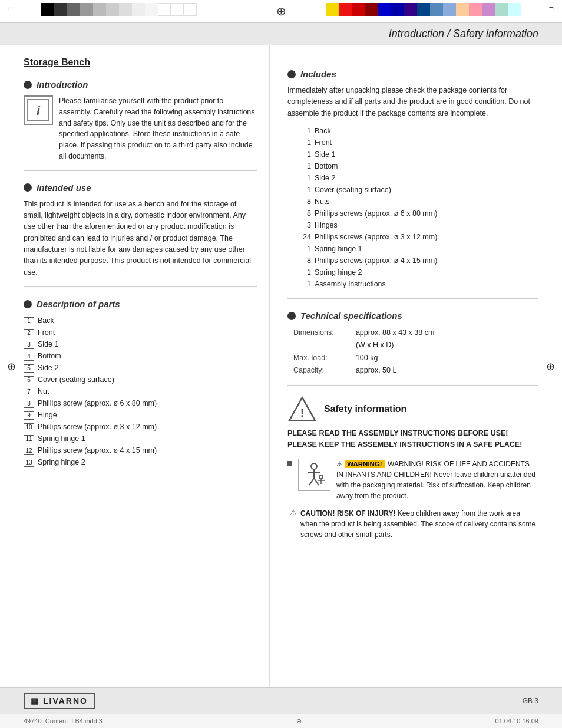  Describe the element at coordinates (413, 439) in the screenshot. I see `safety-bold-text: PLEASE READ THE ASSEMBLY INSTRUCTIONS BE…` at that location.